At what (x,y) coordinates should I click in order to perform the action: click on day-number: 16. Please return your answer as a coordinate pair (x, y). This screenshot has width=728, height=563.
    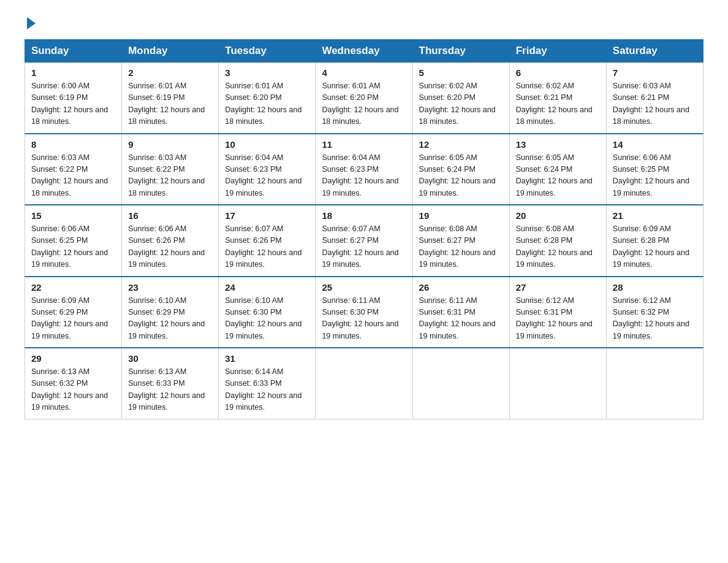
    Looking at the image, I should click on (170, 216).